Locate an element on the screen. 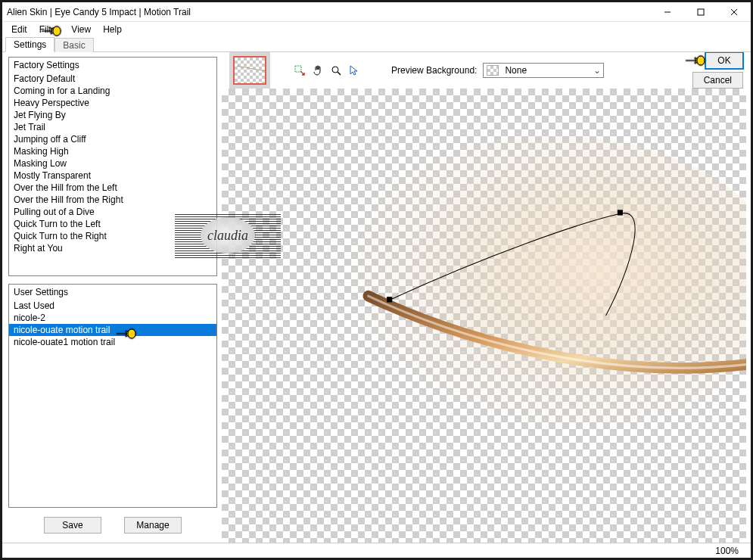  hand-tool-button is located at coordinates (318, 70).